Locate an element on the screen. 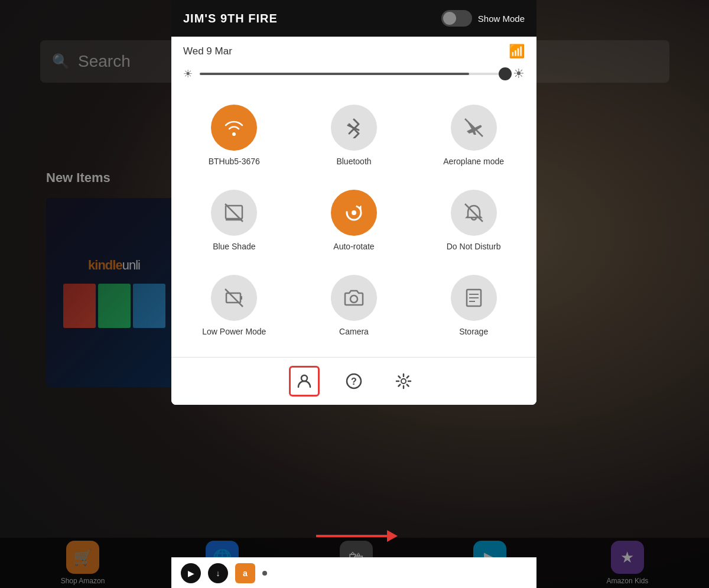 The image size is (709, 588). aeroplane-label: Aeroplane mode is located at coordinates (474, 161).